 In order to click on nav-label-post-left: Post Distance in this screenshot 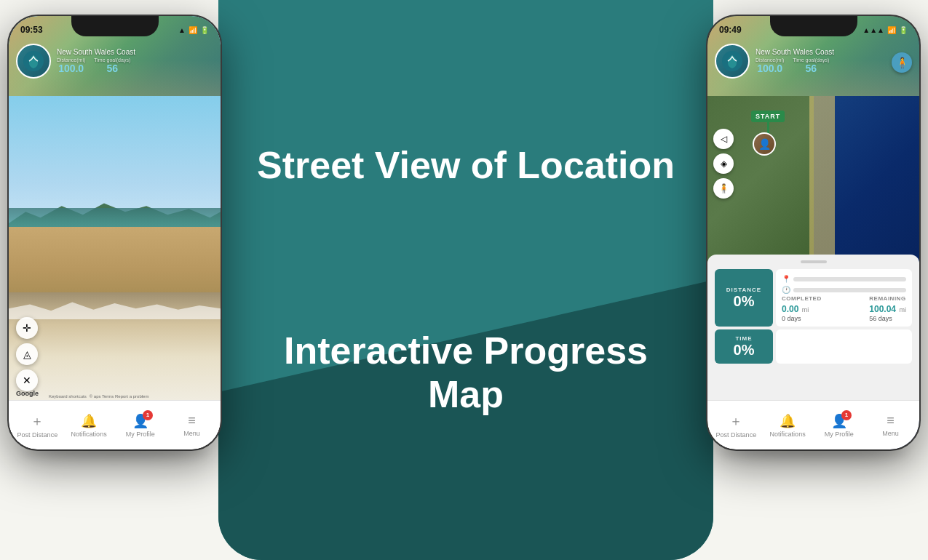, I will do `click(38, 435)`.